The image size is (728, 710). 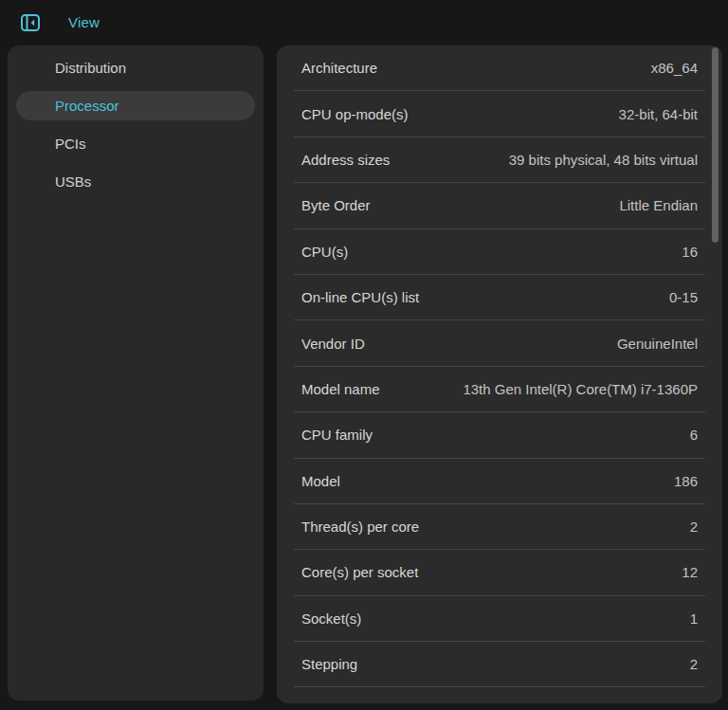 What do you see at coordinates (500, 573) in the screenshot?
I see `detail-row: Core(s) per socket12` at bounding box center [500, 573].